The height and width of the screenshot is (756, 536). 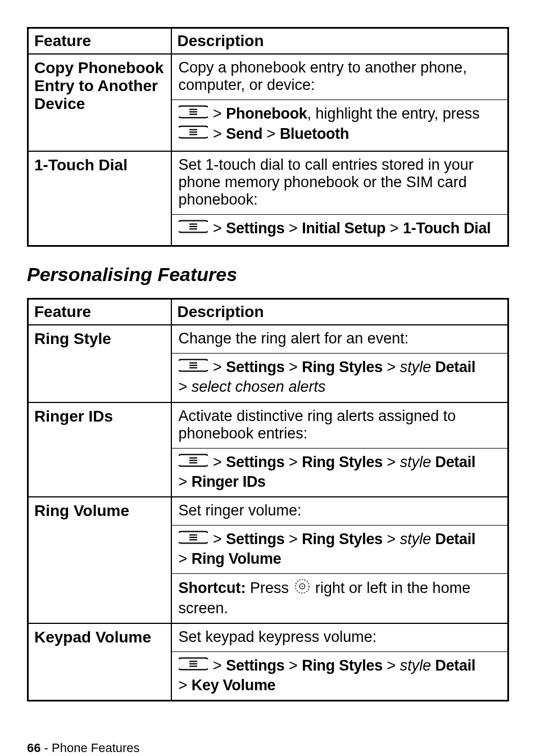 What do you see at coordinates (269, 102) in the screenshot?
I see `table-row: Copy Phonebook Entry to Another Device C…` at bounding box center [269, 102].